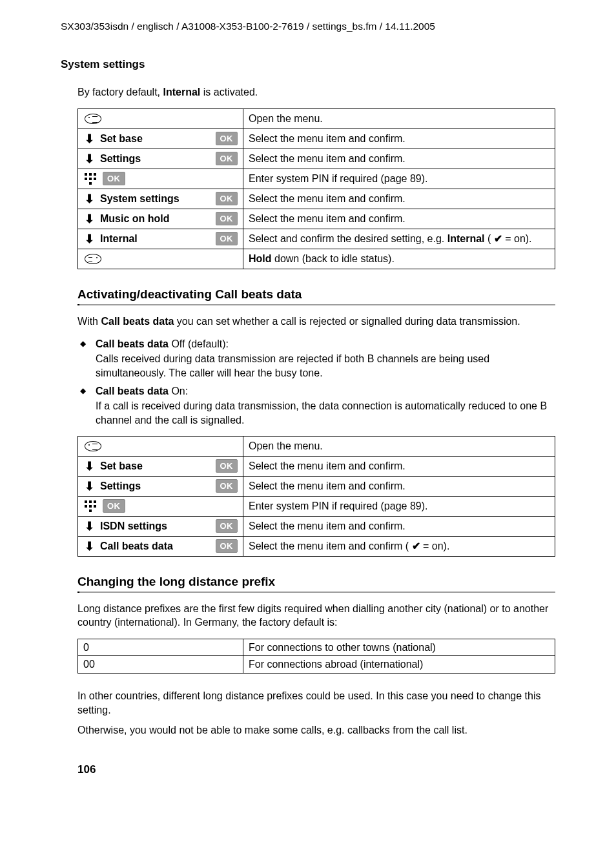 This screenshot has width=616, height=844. Describe the element at coordinates (325, 413) in the screenshot. I see `list-item-sub: If a call is received during data transm…` at that location.